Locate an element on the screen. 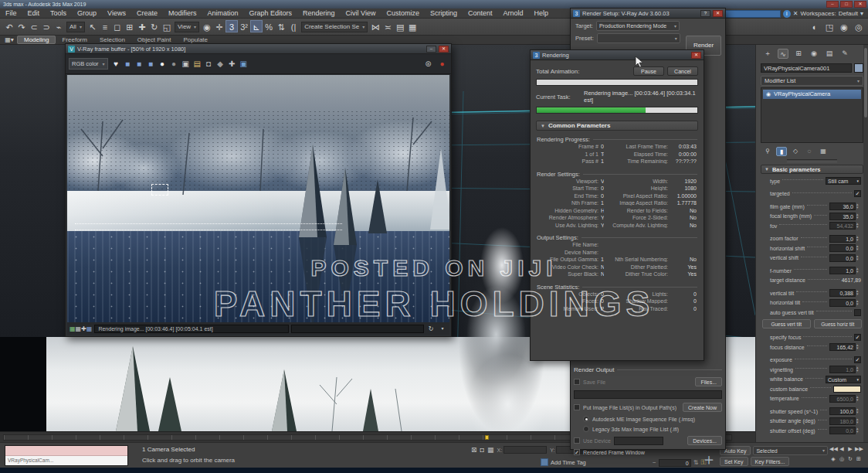 The height and width of the screenshot is (473, 868). modifier-stack: ◉ VRayPhysicalCamera is located at coordinates (812, 115).